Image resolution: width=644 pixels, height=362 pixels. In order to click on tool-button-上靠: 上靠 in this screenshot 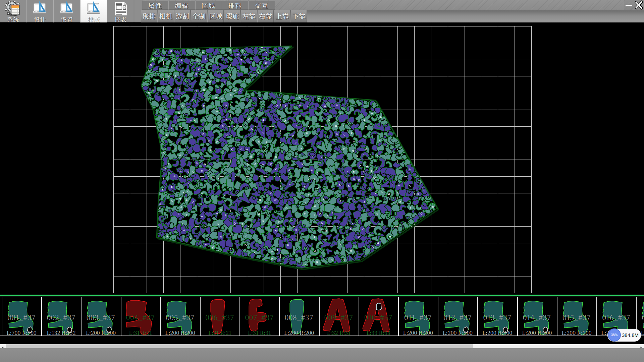, I will do `click(282, 16)`.